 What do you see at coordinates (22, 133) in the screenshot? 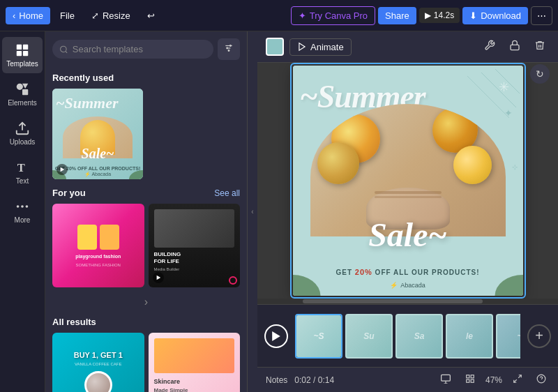
I see `sidebar-item-uploads: Uploads` at bounding box center [22, 133].